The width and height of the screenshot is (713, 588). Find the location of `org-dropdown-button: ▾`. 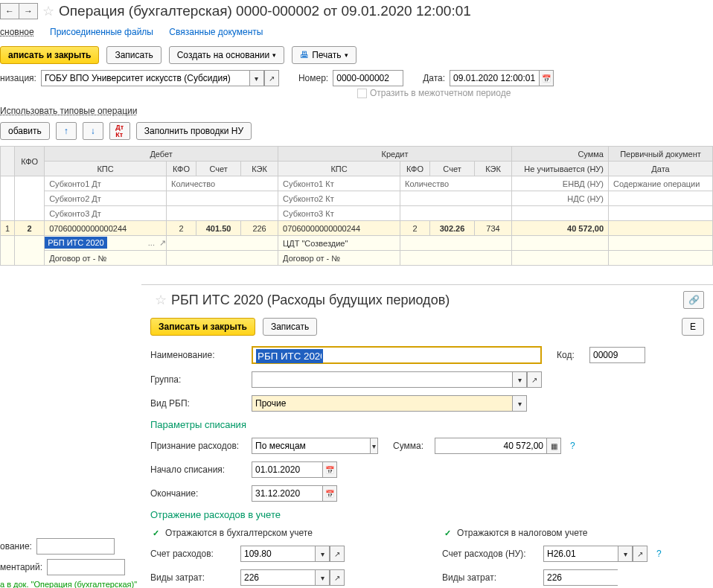

org-dropdown-button: ▾ is located at coordinates (257, 78).